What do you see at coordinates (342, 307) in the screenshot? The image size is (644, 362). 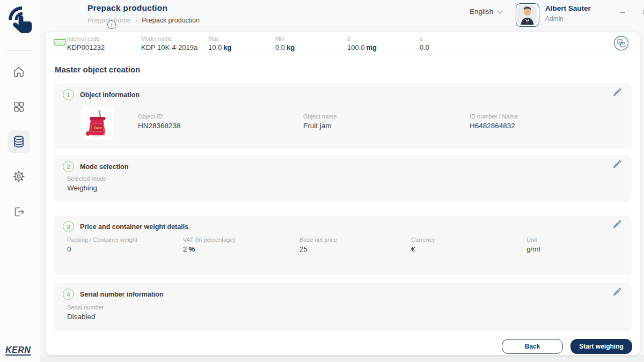 I see `card-serial-number-information: 4 Serial number information Serial numbe…` at bounding box center [342, 307].